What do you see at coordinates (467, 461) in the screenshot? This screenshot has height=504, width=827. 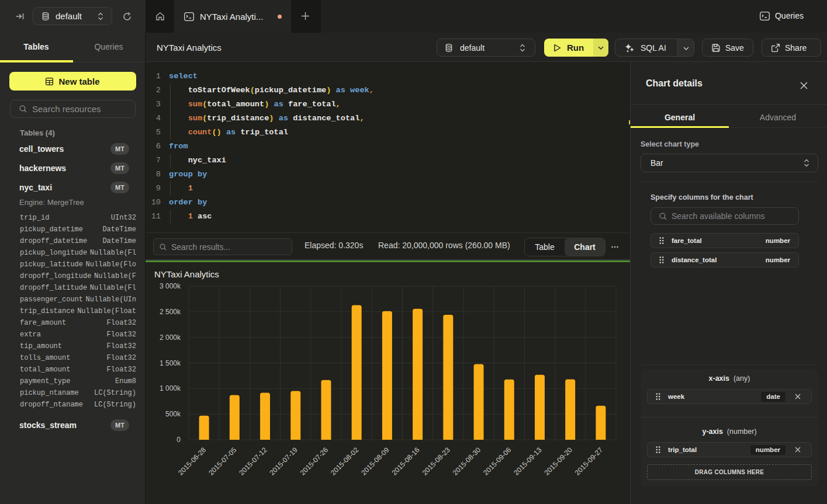 I see `svg-text: 2015-08-30` at bounding box center [467, 461].